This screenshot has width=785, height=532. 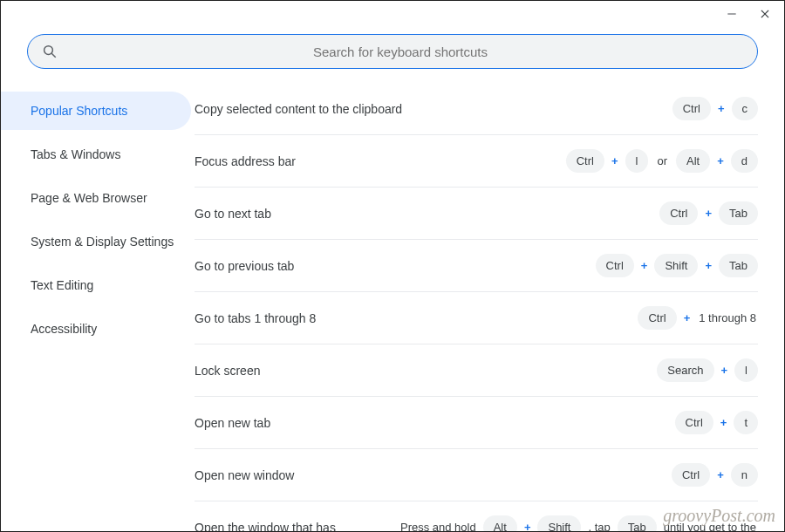 What do you see at coordinates (732, 14) in the screenshot?
I see `minimize-button` at bounding box center [732, 14].